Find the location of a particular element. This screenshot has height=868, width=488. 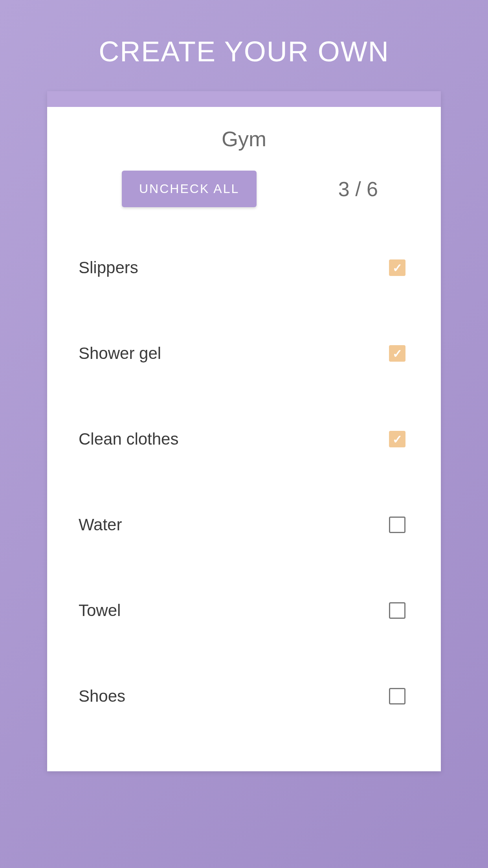

list-item: Clean clothes ✓ is located at coordinates (244, 439).